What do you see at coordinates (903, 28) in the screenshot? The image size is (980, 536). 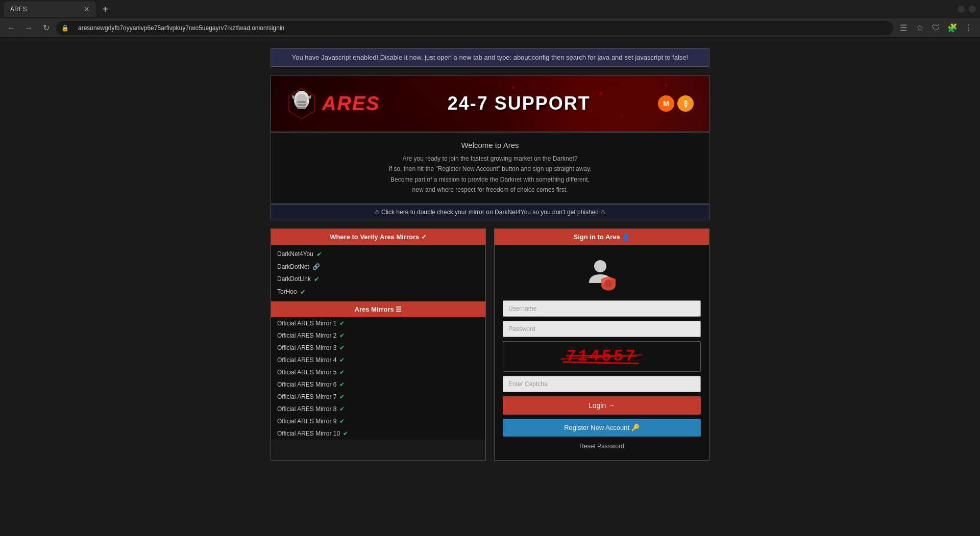 I see `bookmarks-icon: ☰` at bounding box center [903, 28].